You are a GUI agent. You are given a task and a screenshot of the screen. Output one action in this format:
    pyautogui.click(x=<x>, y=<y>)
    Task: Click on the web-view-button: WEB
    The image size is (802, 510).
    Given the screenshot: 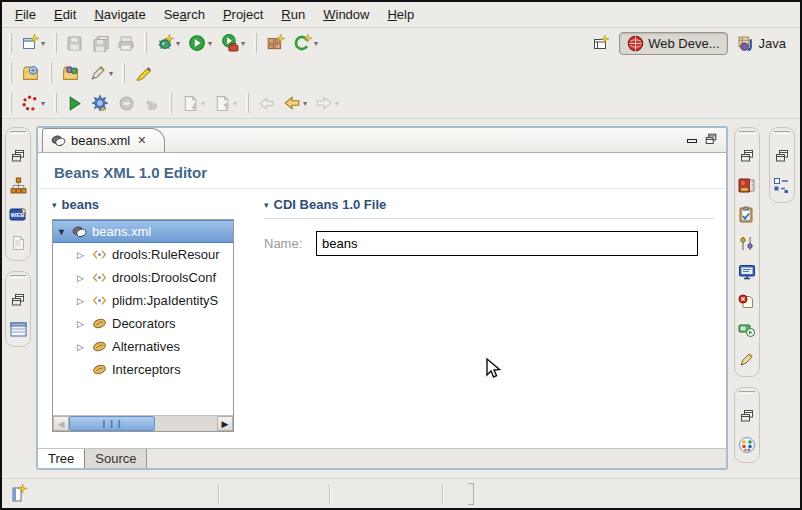 What is the action you would take?
    pyautogui.click(x=18, y=214)
    